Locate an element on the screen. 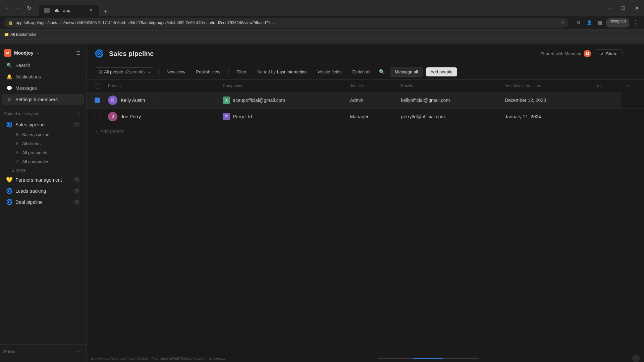 The height and width of the screenshot is (362, 644). share-button: ↗ Share is located at coordinates (609, 54).